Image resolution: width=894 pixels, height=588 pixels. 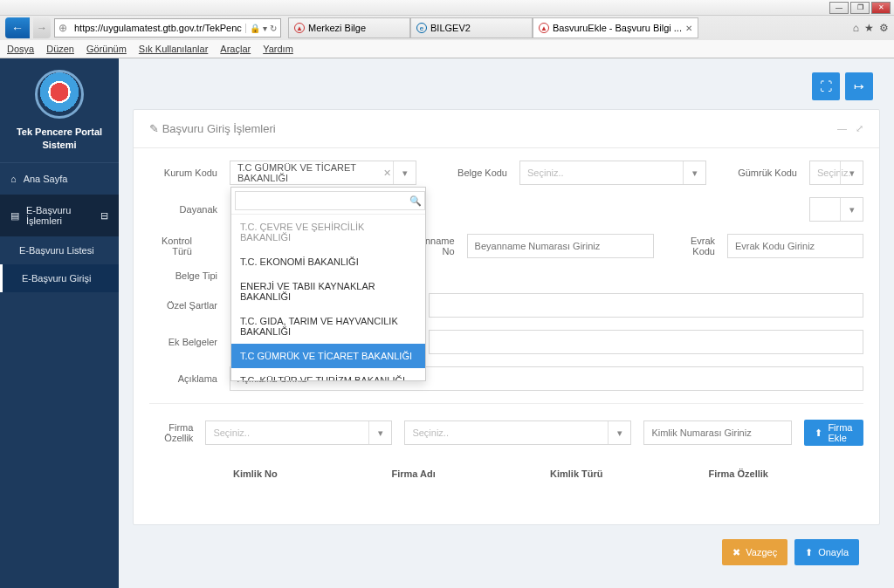 What do you see at coordinates (718, 433) in the screenshot?
I see `kimlik-input` at bounding box center [718, 433].